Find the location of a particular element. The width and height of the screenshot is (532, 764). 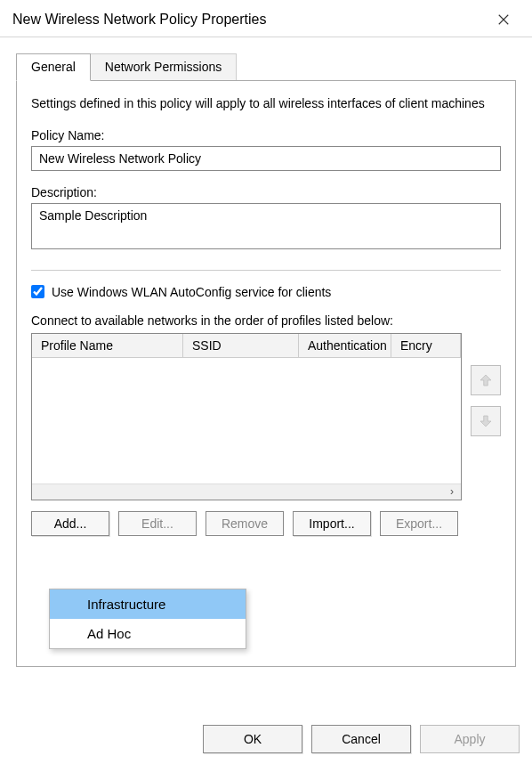

add-button: Add... is located at coordinates (70, 524).